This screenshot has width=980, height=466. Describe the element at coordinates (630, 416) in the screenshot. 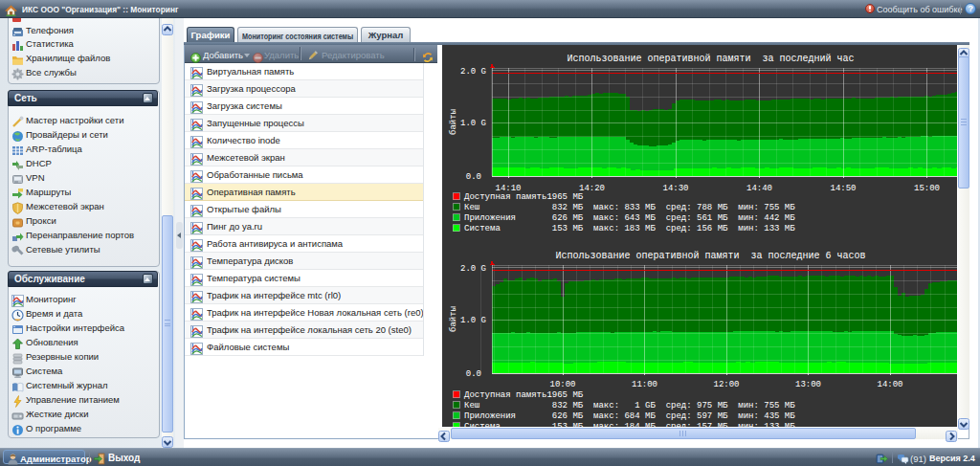

I see `svg-text:Приложения 626 МБ макс:: Приложения 626 МБ макс: 684 МБ сред: 597…` at that location.